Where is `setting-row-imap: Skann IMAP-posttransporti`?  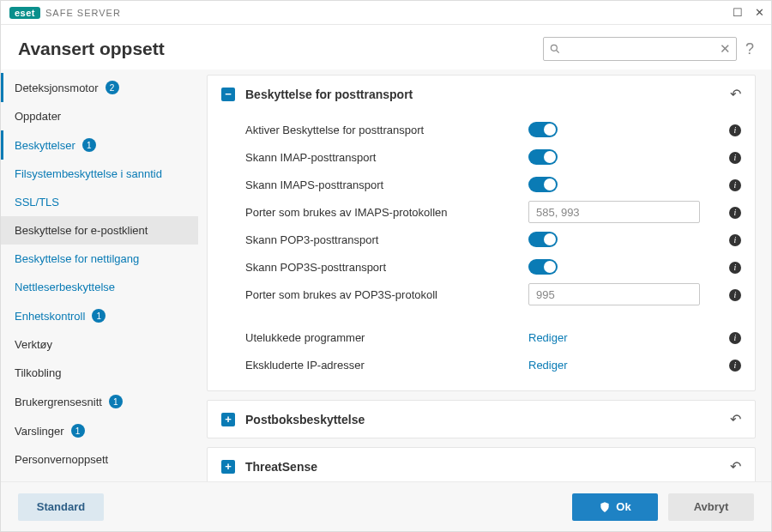 setting-row-imap: Skann IMAP-posttransporti is located at coordinates (493, 157).